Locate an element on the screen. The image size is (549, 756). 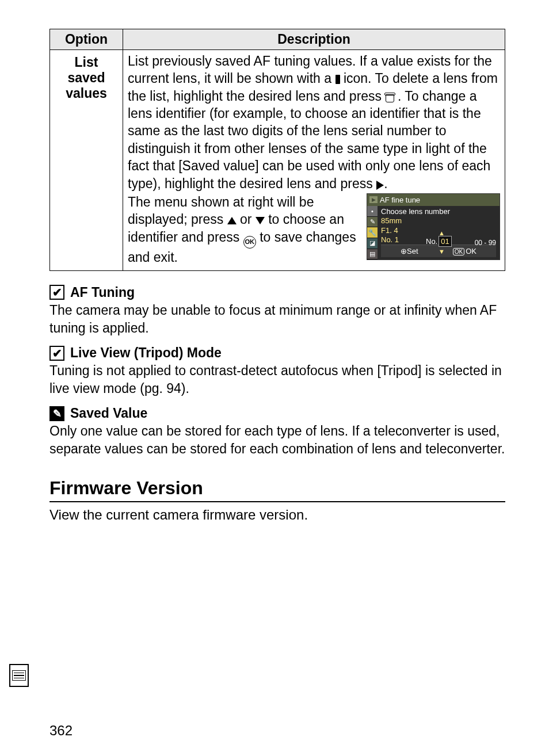
side-tab-setup-menu-icon is located at coordinates (19, 675).